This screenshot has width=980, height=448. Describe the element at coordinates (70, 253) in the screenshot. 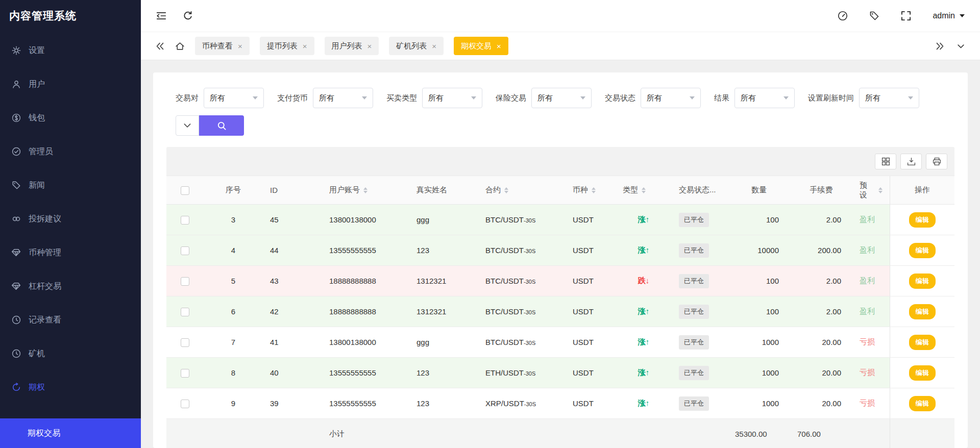

I see `sidebar-item-coins: 币种管理` at that location.